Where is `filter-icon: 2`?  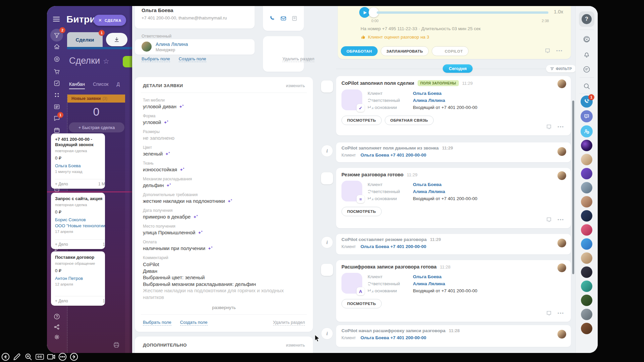
filter-icon: 2 is located at coordinates (57, 35).